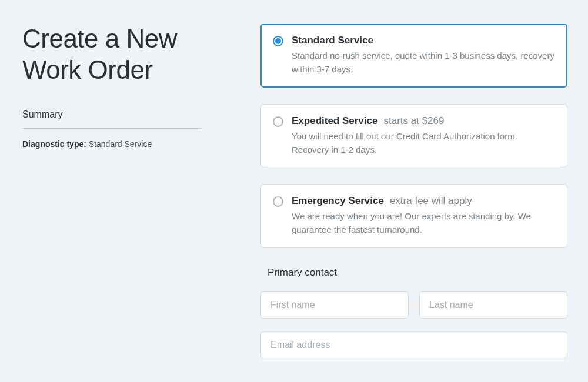 This screenshot has height=382, width=588. Describe the element at coordinates (333, 41) in the screenshot. I see `service-title: Standard Service` at that location.